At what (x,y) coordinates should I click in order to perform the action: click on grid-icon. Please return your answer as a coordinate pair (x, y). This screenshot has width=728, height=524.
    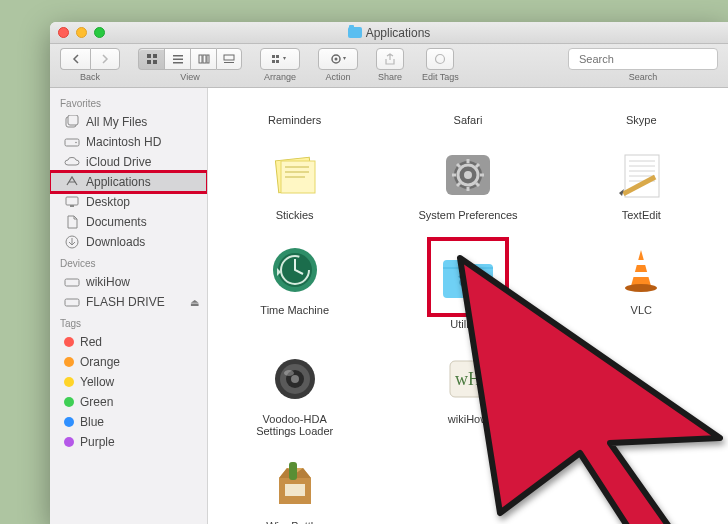
    Looking at the image, I should click on (152, 59).